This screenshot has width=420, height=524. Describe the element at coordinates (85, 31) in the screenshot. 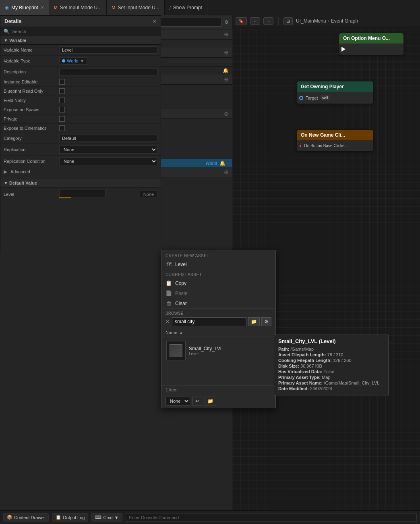

I see `details-search-input` at that location.